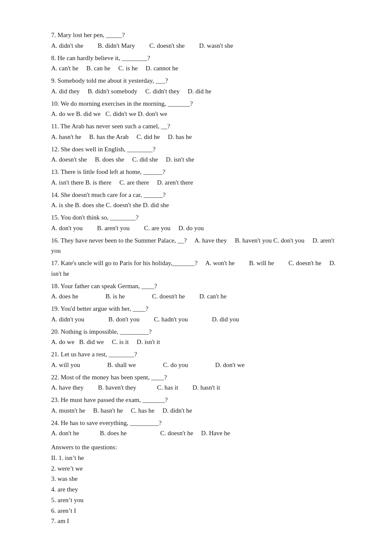 This screenshot has height=555, width=392. I want to click on question-19: 19. You'd better argue with her, ____? A…, so click(196, 314).